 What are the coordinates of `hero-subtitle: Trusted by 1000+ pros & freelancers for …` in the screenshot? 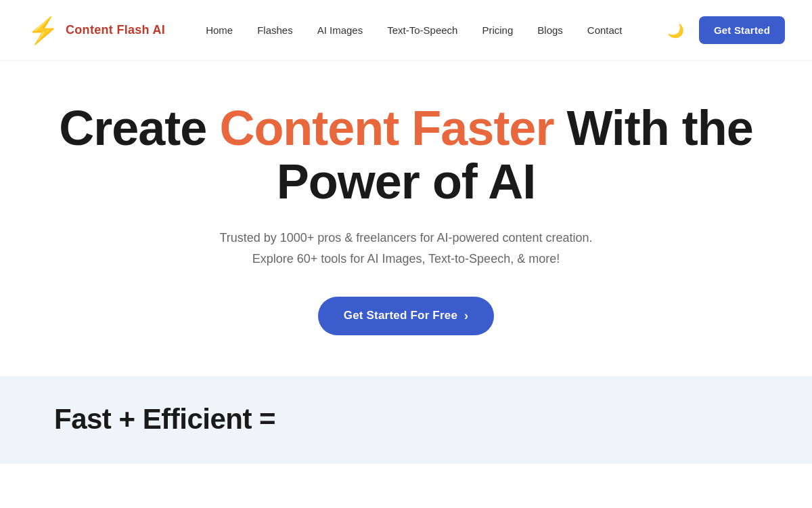 It's located at (406, 248).